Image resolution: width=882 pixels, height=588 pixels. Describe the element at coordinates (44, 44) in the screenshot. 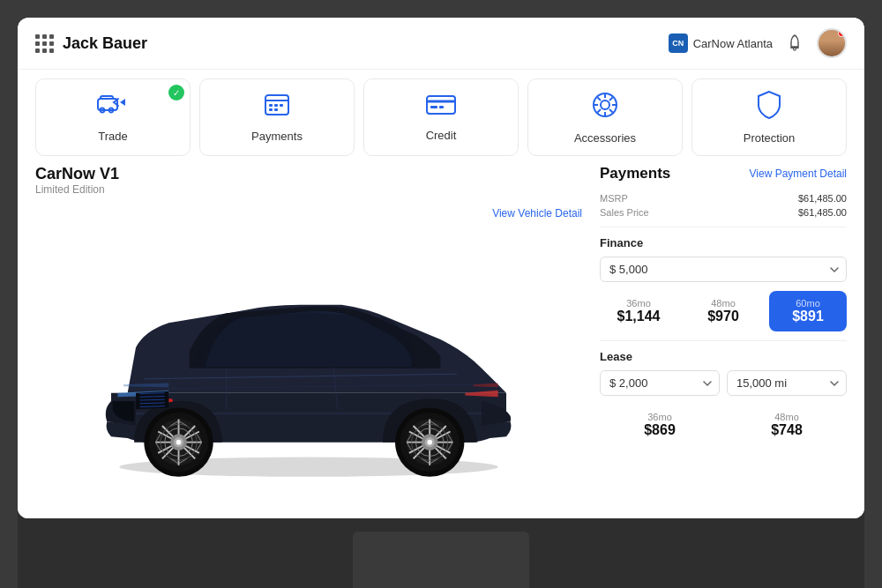

I see `grid-menu-icon` at that location.